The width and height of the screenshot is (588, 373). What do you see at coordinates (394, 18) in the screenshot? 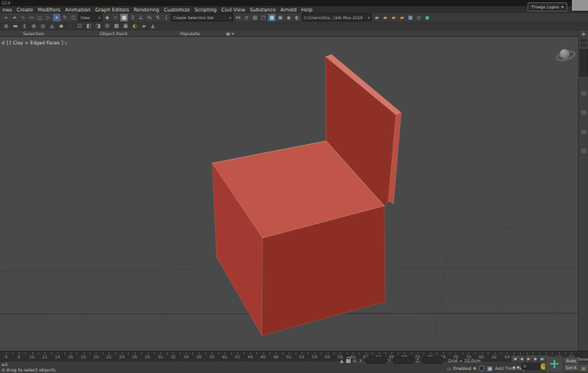
I see `import-folder-icon: ▰` at bounding box center [394, 18].